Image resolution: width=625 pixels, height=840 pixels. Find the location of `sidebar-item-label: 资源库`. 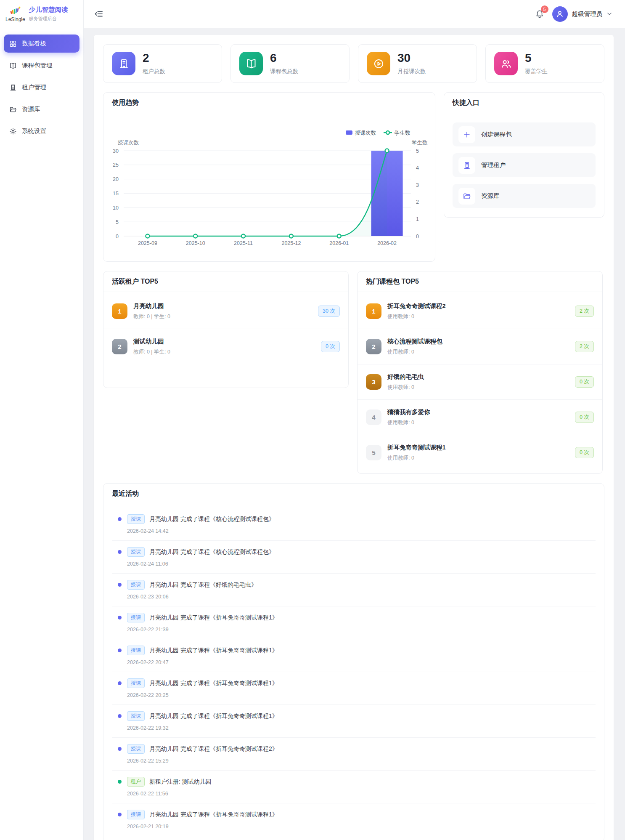

sidebar-item-label: 资源库 is located at coordinates (31, 109).